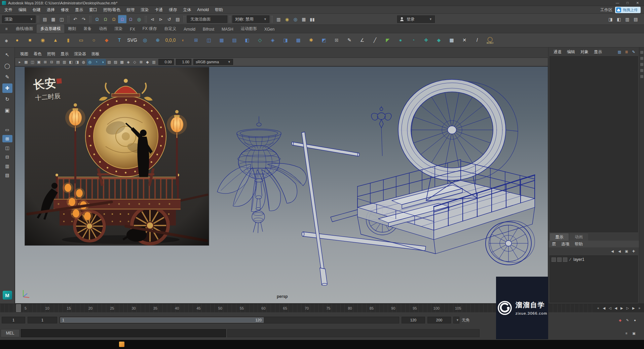 Image resolution: width=644 pixels, height=349 pixels. What do you see at coordinates (634, 333) in the screenshot?
I see `command-line-icon: ▣` at bounding box center [634, 333].